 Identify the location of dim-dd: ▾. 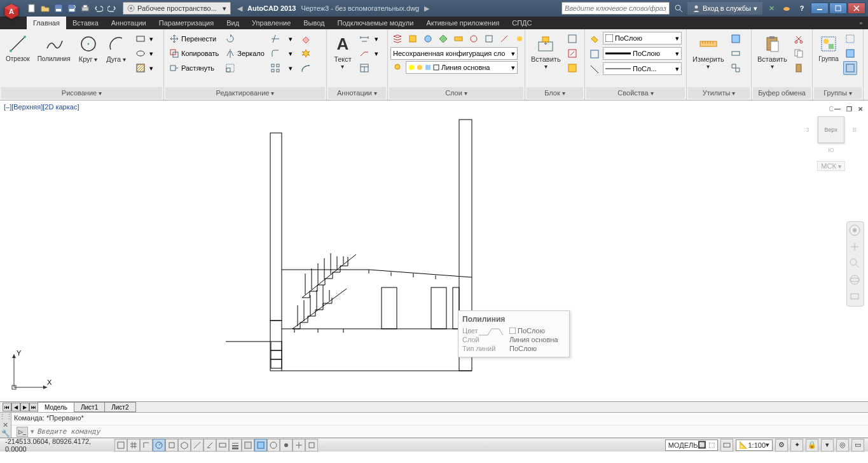
(376, 39).